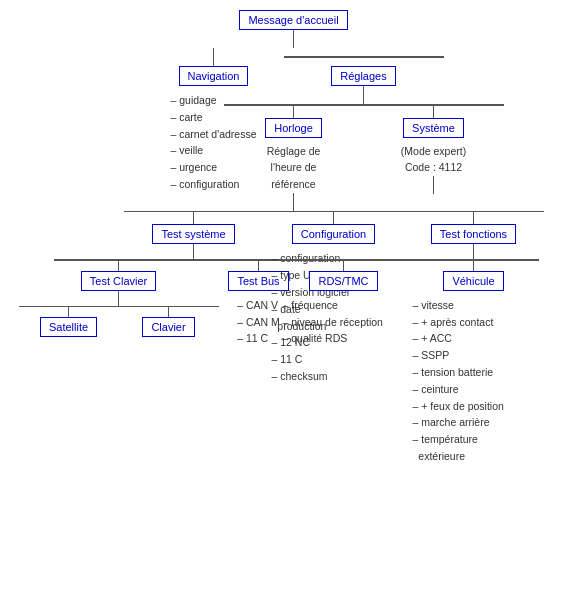 This screenshot has width=587, height=602. What do you see at coordinates (434, 128) in the screenshot?
I see `node-systeme: Système` at bounding box center [434, 128].